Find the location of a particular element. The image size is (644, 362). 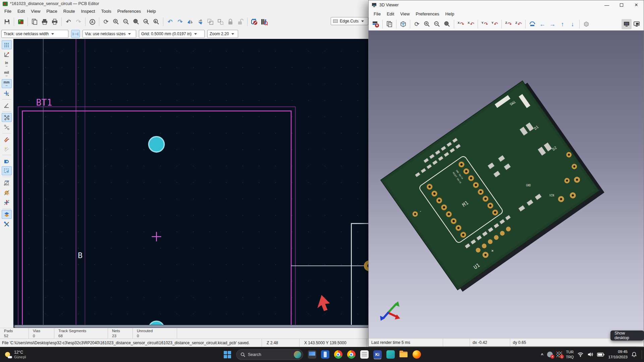

units-inches-button: in↔ is located at coordinates (7, 64).